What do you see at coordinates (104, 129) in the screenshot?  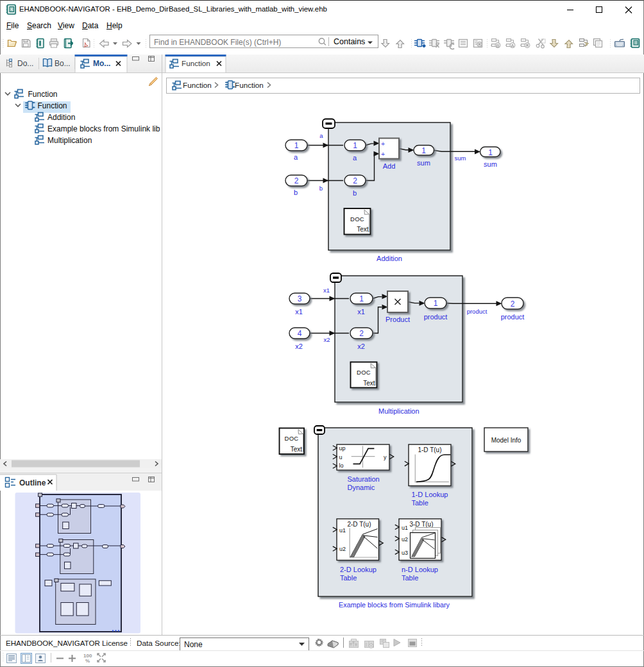 I see `svg-text:Example blocks from Simulink l: Example blocks from Simulink lib` at bounding box center [104, 129].